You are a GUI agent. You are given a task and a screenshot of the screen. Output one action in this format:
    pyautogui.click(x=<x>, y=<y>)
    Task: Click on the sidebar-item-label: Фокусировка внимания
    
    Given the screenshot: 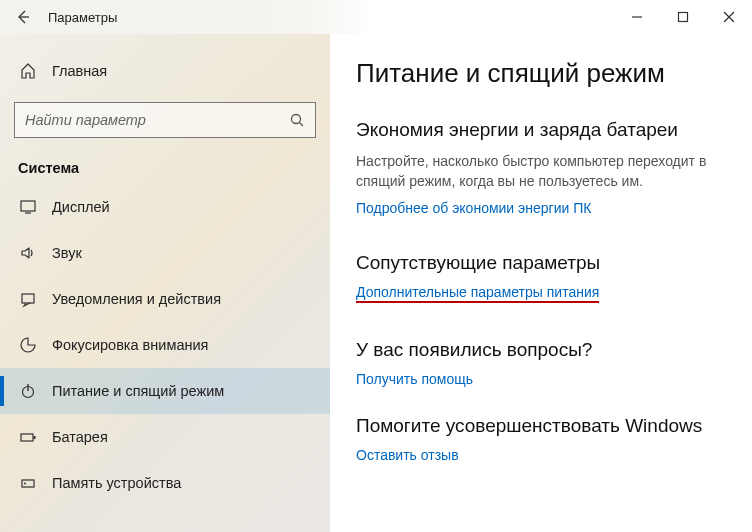 What is the action you would take?
    pyautogui.click(x=130, y=345)
    